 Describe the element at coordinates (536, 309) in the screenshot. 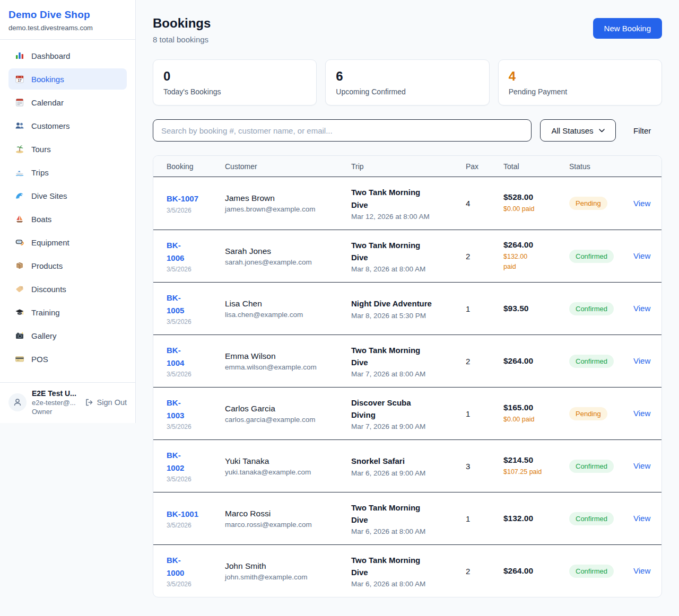

I see `total-amount: $93.50` at that location.